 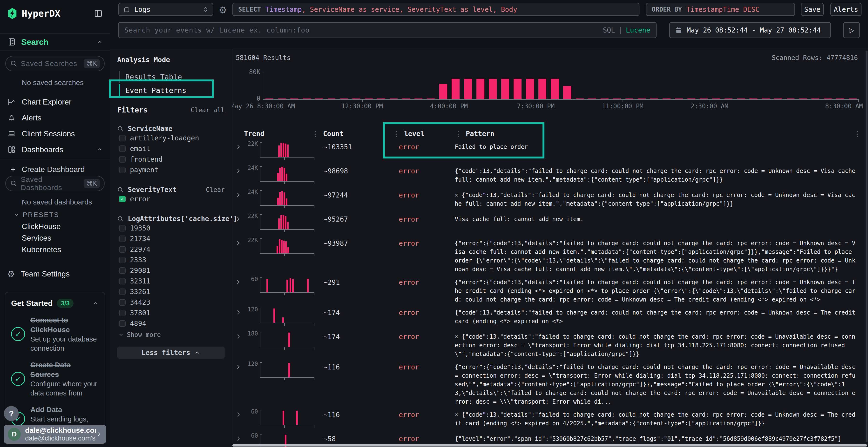 What do you see at coordinates (171, 271) in the screenshot?
I see `facet-option: 29081` at bounding box center [171, 271].